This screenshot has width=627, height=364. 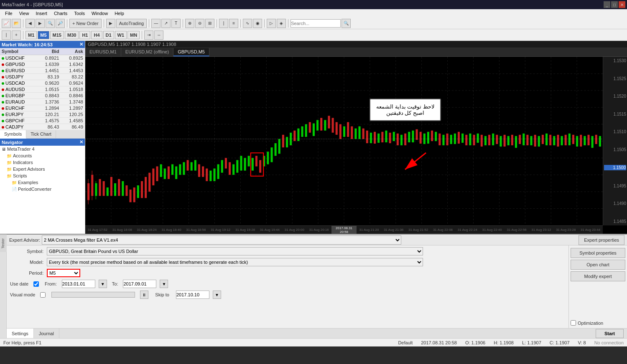 What do you see at coordinates (164, 284) in the screenshot?
I see `to-date-picker: ▼` at bounding box center [164, 284].